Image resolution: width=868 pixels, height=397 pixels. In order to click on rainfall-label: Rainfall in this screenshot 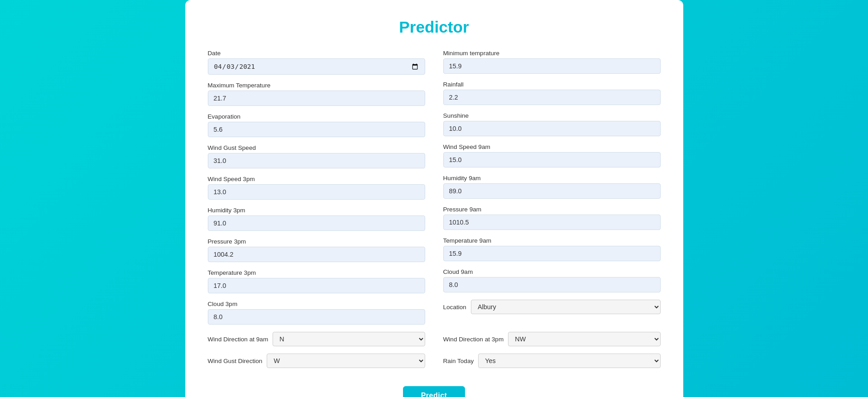, I will do `click(552, 84)`.